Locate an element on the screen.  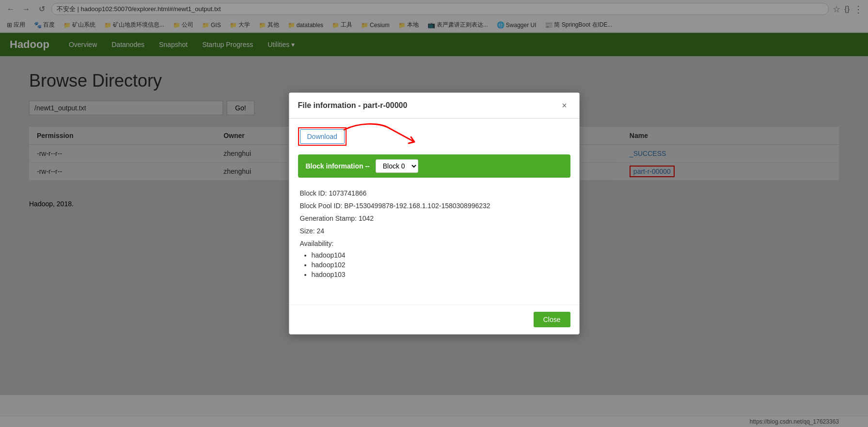
size-line: Size: 24 is located at coordinates (434, 231).